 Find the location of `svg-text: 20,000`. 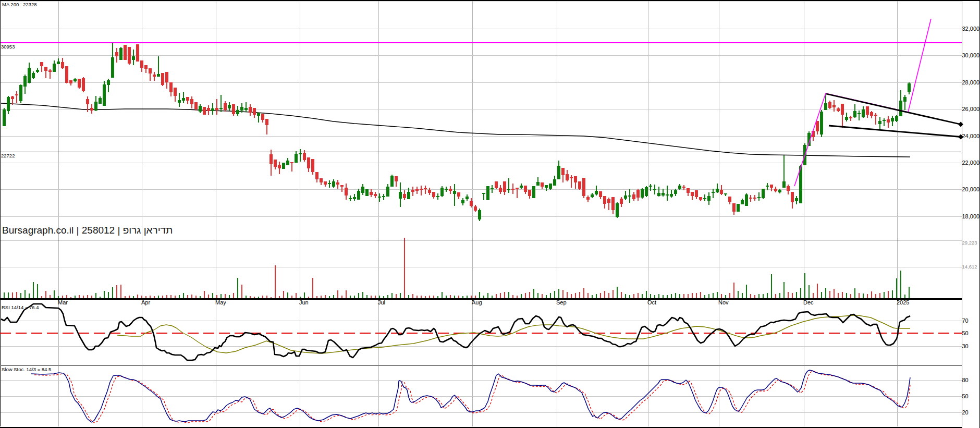

svg-text: 20,000 is located at coordinates (971, 189).